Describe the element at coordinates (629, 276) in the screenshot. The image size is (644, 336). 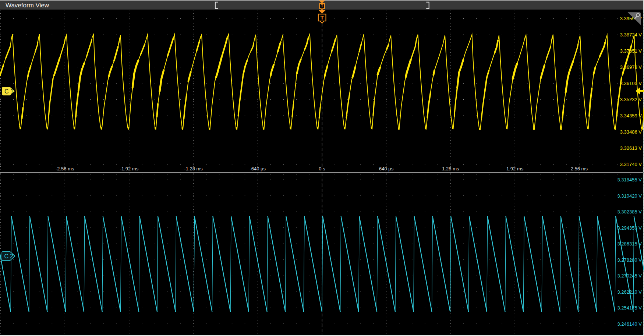
I see `svg-text: 3.270245 V` at that location.